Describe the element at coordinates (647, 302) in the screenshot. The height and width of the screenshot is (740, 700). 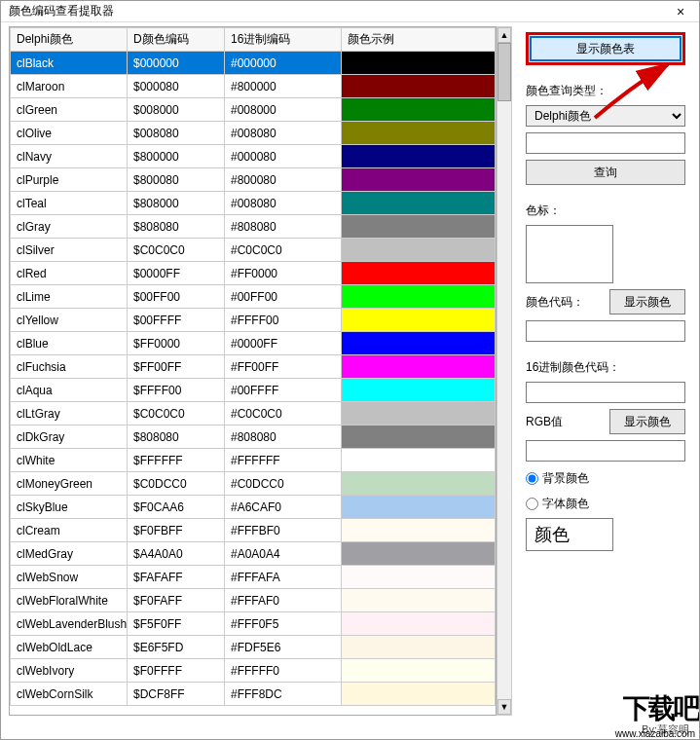
I see `show-color-button-1: 显示颜色` at that location.